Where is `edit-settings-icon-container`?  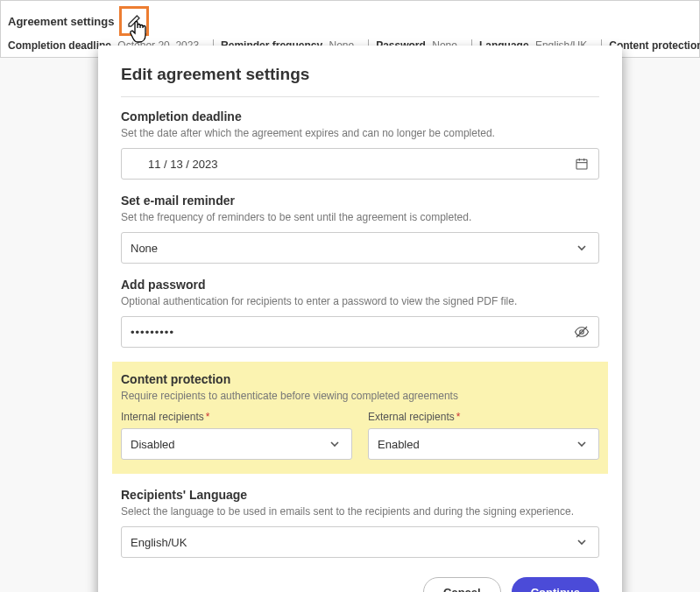
edit-settings-icon-container is located at coordinates (134, 21).